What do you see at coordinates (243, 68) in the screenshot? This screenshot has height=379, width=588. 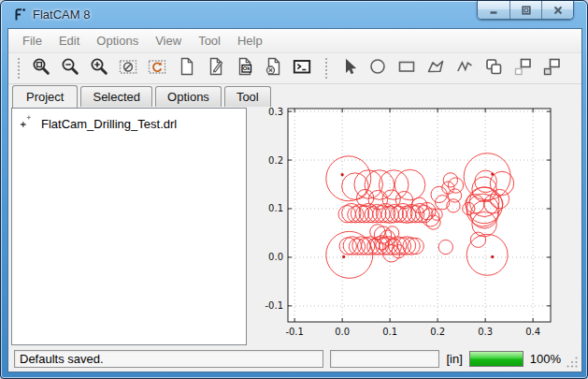 I see `run-script-button: Ok` at bounding box center [243, 68].